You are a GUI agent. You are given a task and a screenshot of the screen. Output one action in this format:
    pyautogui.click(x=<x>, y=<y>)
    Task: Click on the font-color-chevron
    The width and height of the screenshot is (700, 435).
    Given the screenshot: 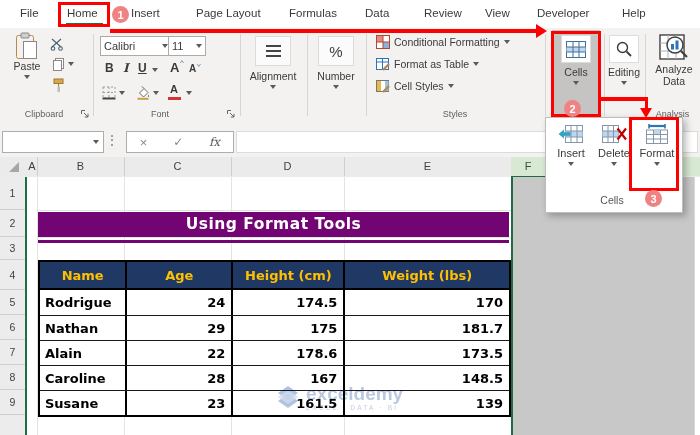 What is the action you would take?
    pyautogui.click(x=189, y=93)
    